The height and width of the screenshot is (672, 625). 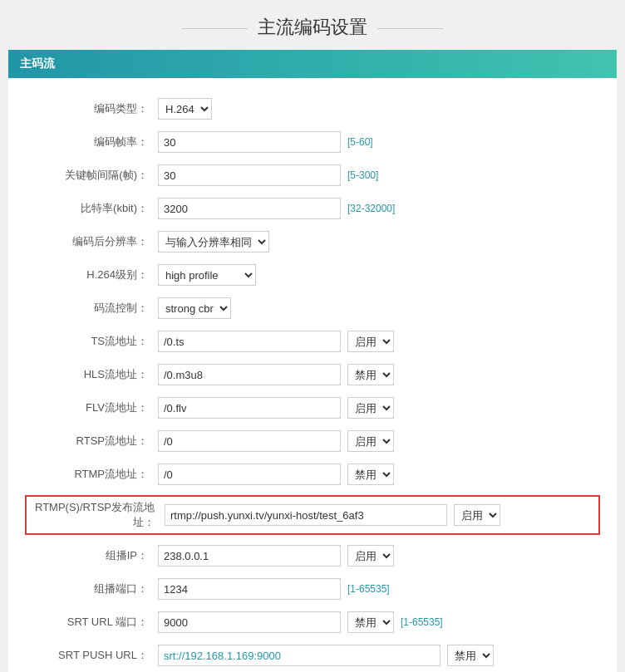 What do you see at coordinates (379, 408) in the screenshot?
I see `flv-addr-control: 启用 禁用` at bounding box center [379, 408].